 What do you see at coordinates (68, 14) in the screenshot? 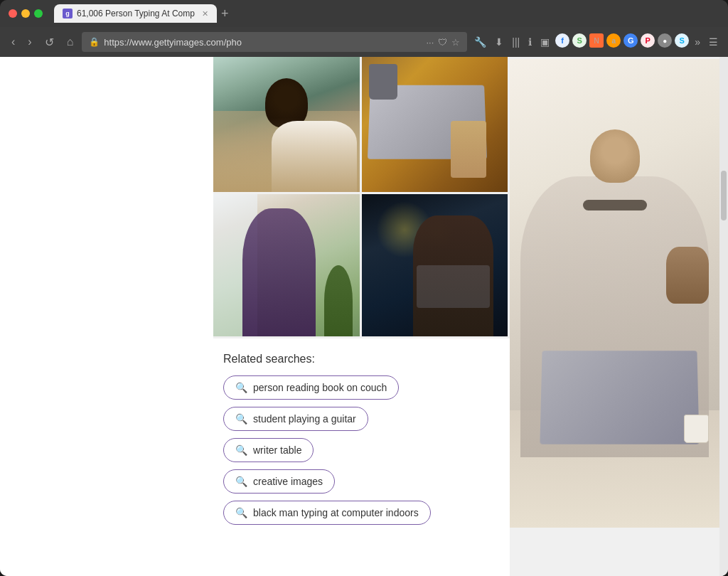
I see `tab-favicon: g` at bounding box center [68, 14].